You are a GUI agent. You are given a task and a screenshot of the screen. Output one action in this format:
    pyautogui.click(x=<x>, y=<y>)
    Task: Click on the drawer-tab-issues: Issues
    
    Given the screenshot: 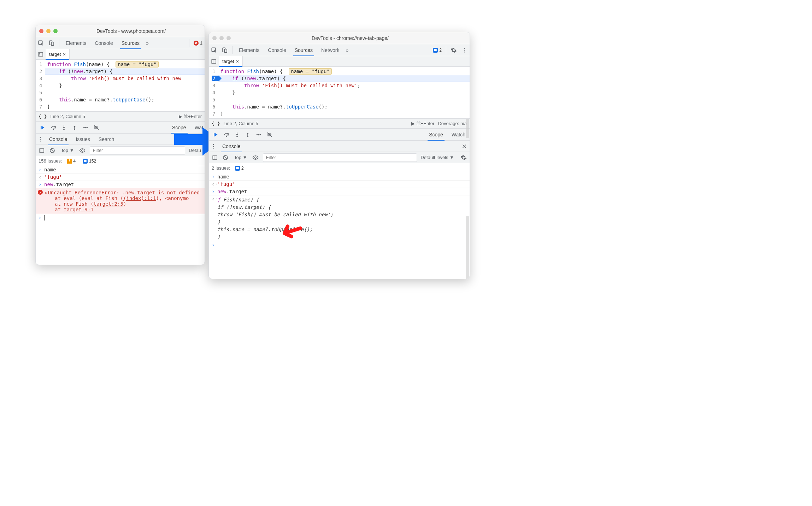 What is the action you would take?
    pyautogui.click(x=83, y=139)
    